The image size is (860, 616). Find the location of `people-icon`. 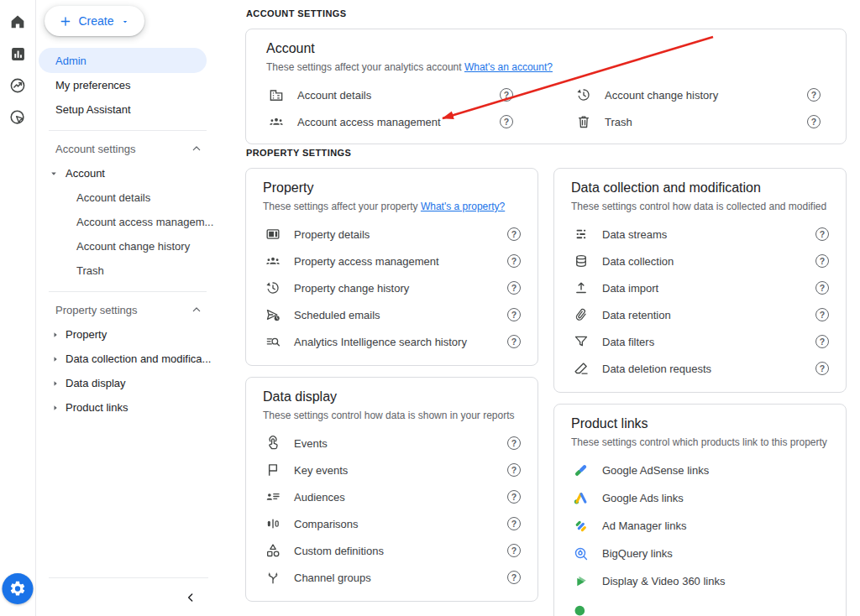

people-icon is located at coordinates (276, 122).